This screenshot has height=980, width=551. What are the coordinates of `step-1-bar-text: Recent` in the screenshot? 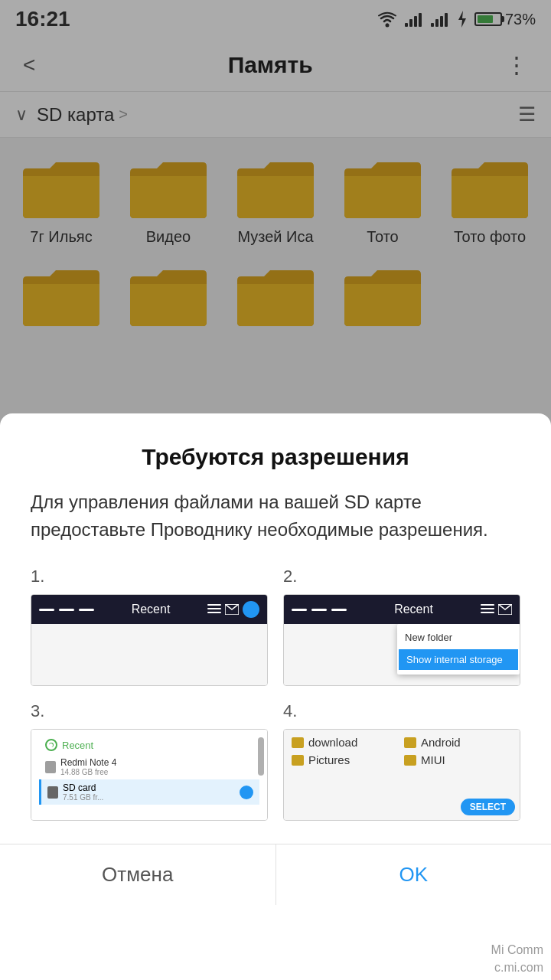 It's located at (151, 609).